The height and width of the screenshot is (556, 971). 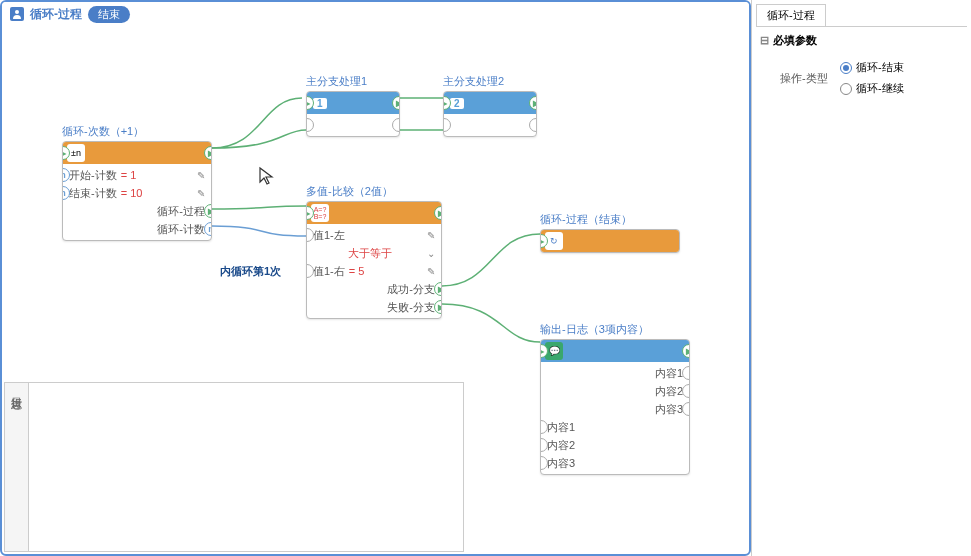 I want to click on dropdown-icon: ⌄, so click(x=431, y=254).